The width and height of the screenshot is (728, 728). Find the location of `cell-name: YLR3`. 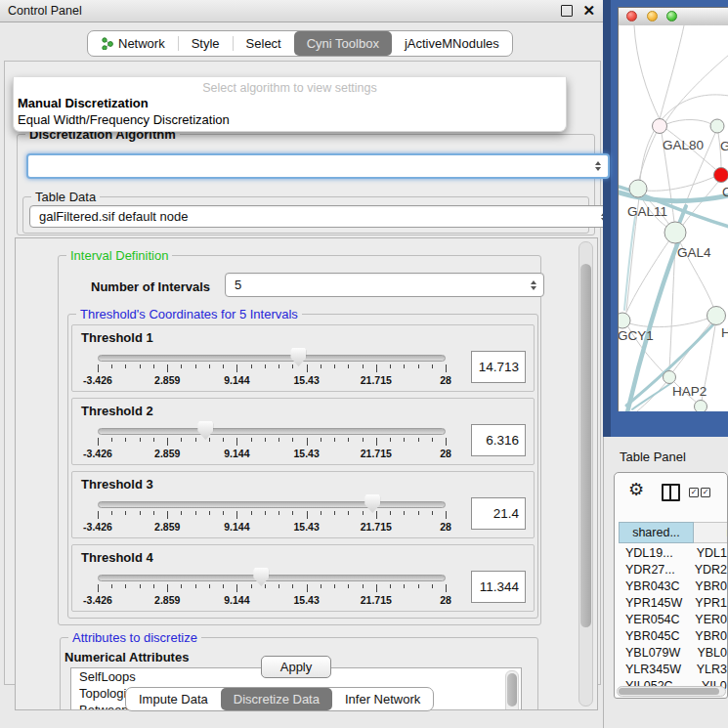

cell-name: YLR3 is located at coordinates (707, 669).